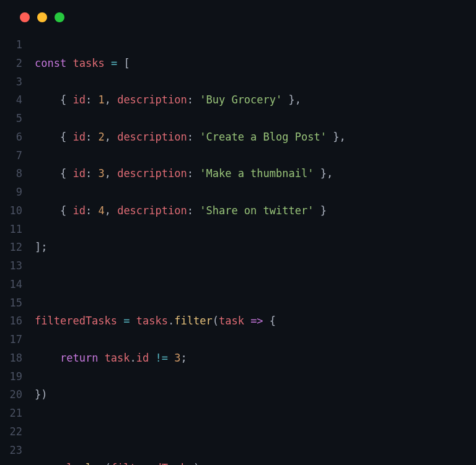 This screenshot has height=465, width=476. I want to click on code-line: const tasks = [, so click(255, 64).